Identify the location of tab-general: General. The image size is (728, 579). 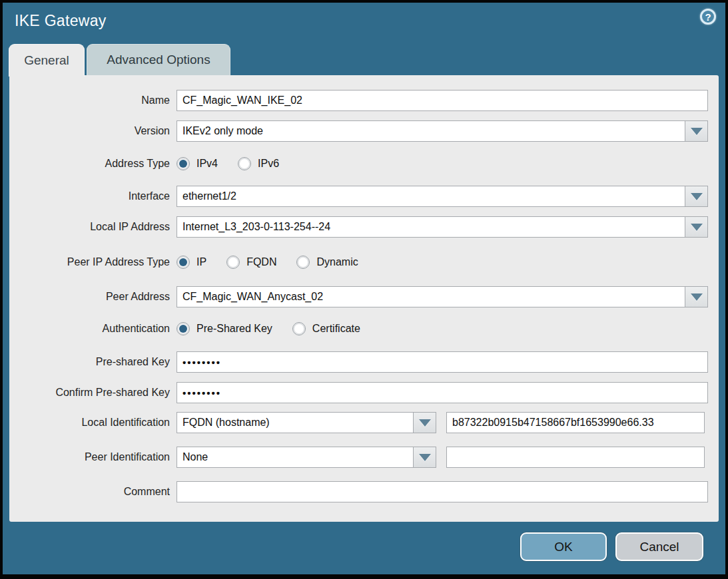
(47, 60).